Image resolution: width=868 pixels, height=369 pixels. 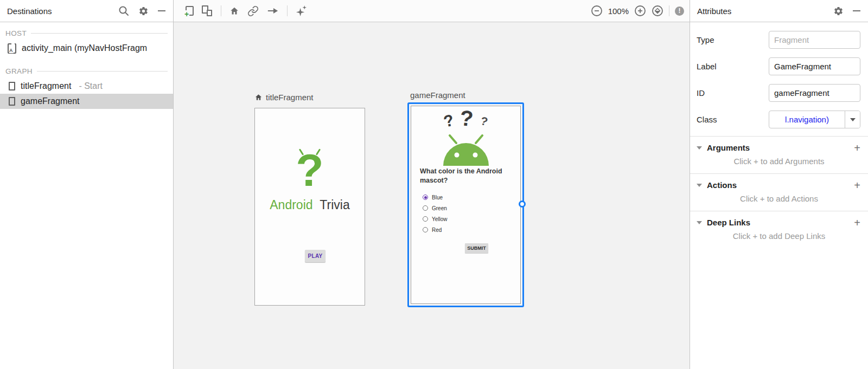 I want to click on app-title: Android Trivia, so click(x=310, y=205).